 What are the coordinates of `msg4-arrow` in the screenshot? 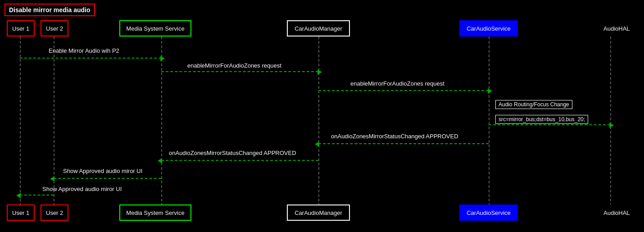 It's located at (549, 125).